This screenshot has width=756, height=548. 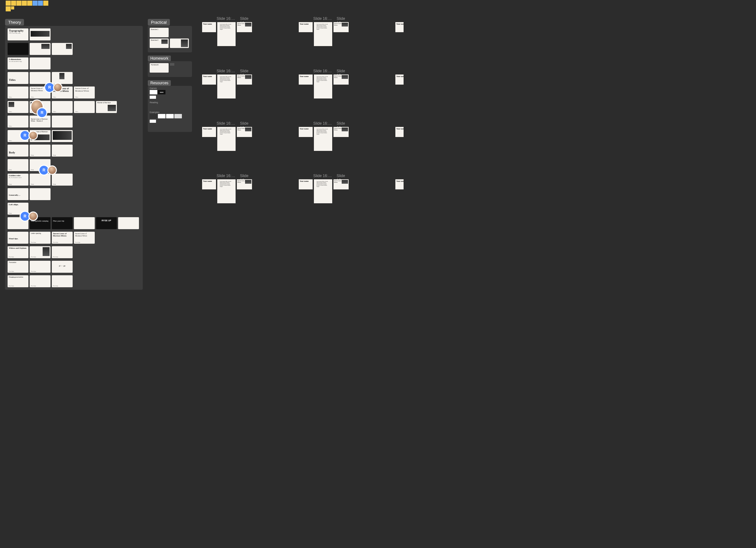 I want to click on slide-left-align: Left align.Body, so click(x=18, y=209).